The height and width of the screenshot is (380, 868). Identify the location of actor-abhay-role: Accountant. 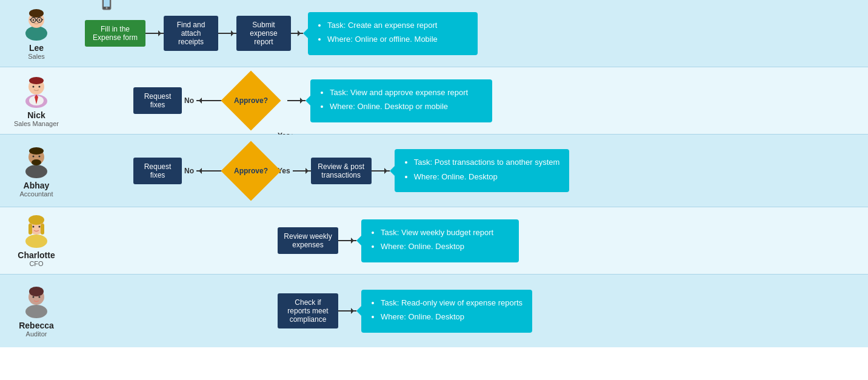
(36, 194).